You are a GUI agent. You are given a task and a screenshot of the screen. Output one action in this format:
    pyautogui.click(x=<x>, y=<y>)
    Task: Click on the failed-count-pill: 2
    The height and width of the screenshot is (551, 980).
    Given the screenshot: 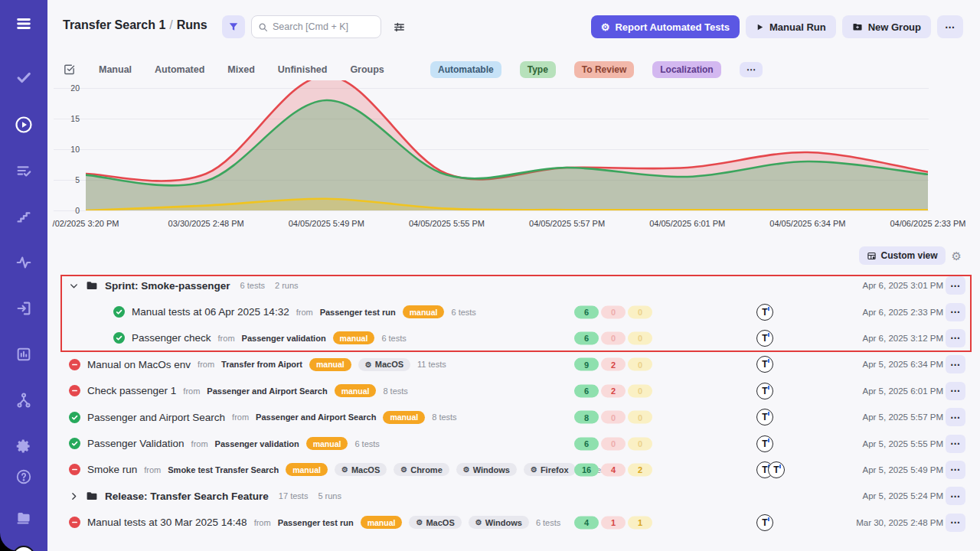 What is the action you would take?
    pyautogui.click(x=613, y=390)
    